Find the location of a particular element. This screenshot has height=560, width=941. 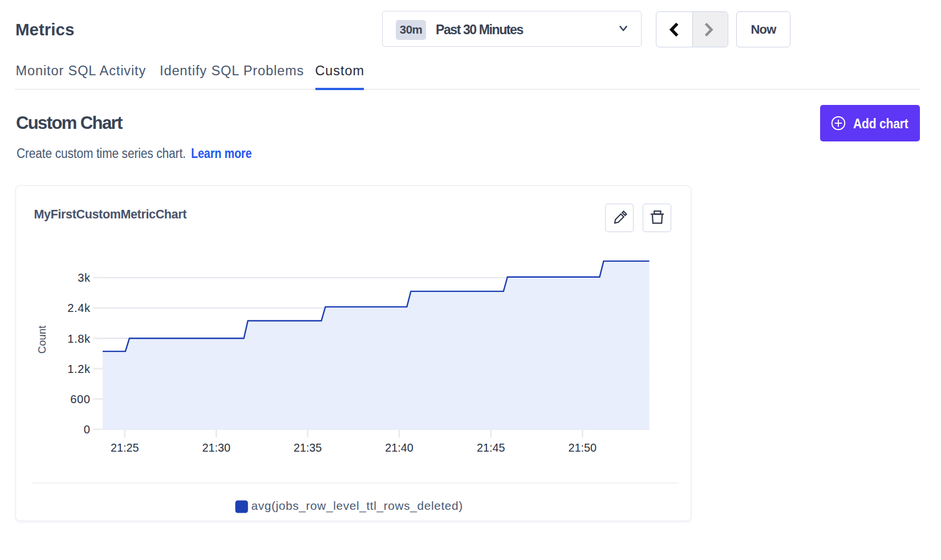

svg-text: 2.4k is located at coordinates (79, 308).